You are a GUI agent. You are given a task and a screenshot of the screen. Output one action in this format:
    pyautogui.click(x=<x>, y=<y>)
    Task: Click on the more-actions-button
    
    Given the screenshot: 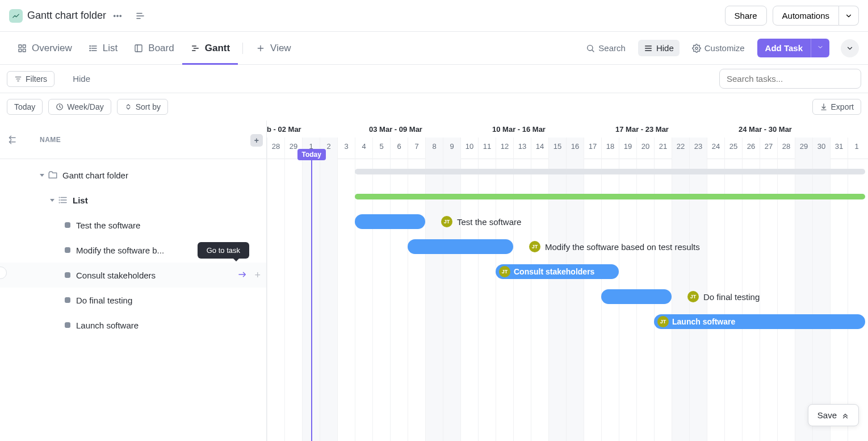 What is the action you would take?
    pyautogui.click(x=850, y=48)
    